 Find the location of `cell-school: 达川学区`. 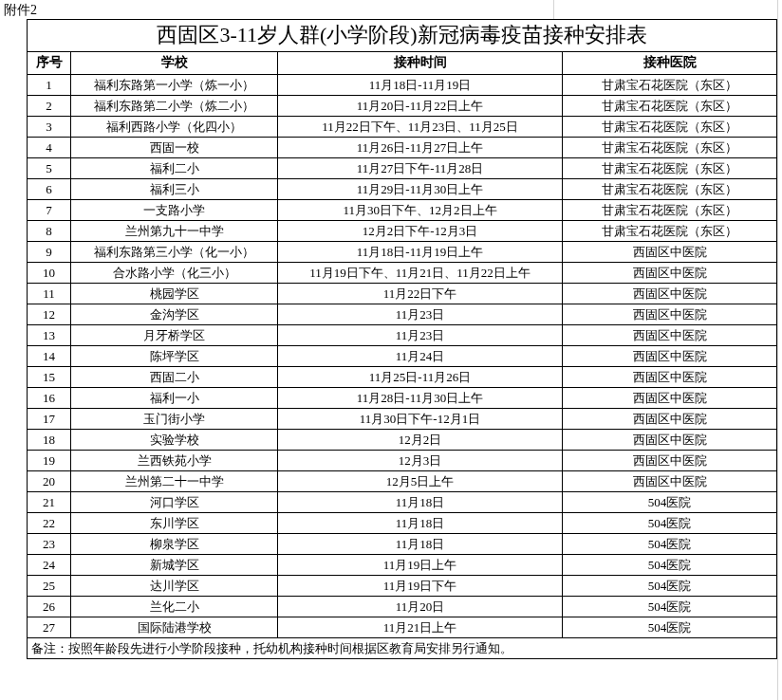

cell-school: 达川学区 is located at coordinates (175, 586).